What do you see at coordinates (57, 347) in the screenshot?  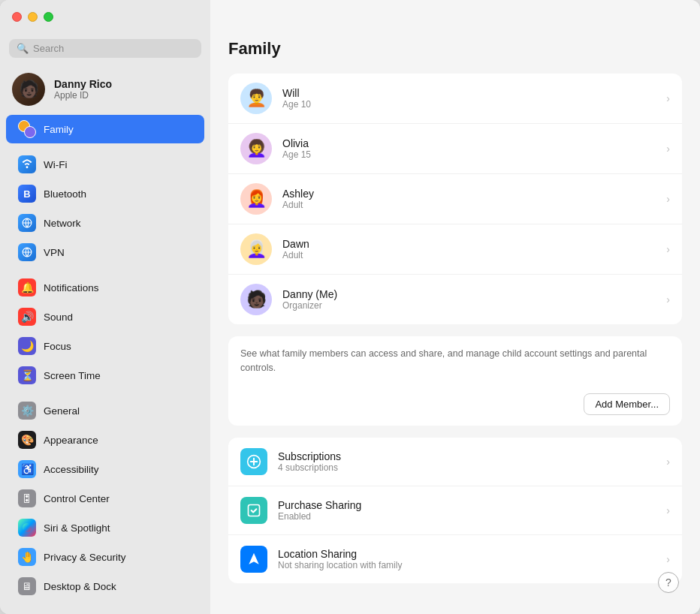 I see `sidebar-item-label: Focus` at bounding box center [57, 347].